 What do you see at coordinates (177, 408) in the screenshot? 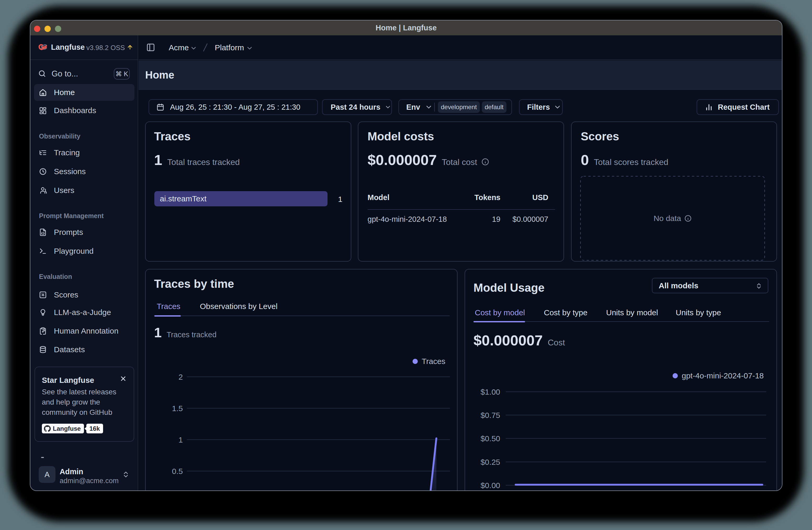
I see `svg-text: 1.5` at bounding box center [177, 408].